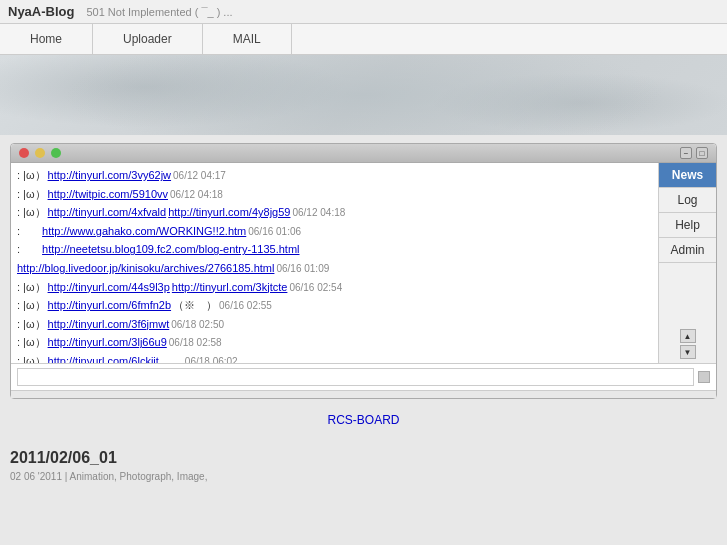  What do you see at coordinates (364, 376) in the screenshot?
I see `chat-input-area` at bounding box center [364, 376].